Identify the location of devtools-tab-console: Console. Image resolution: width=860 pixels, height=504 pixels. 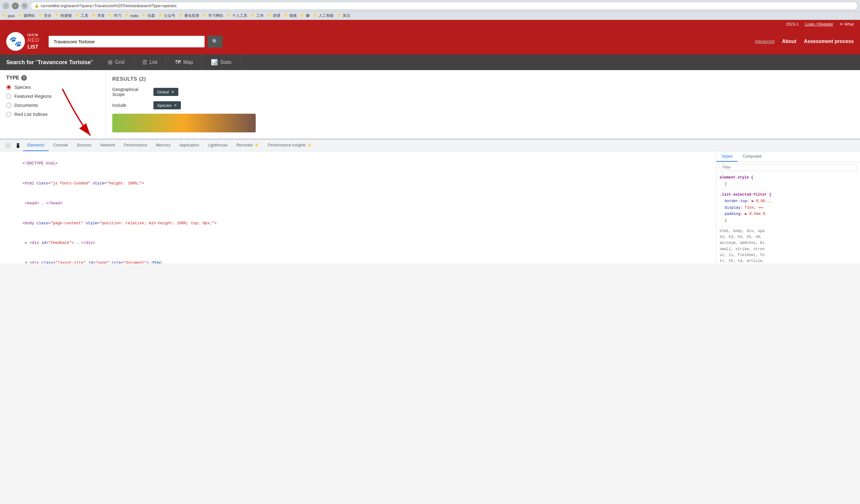
(61, 145).